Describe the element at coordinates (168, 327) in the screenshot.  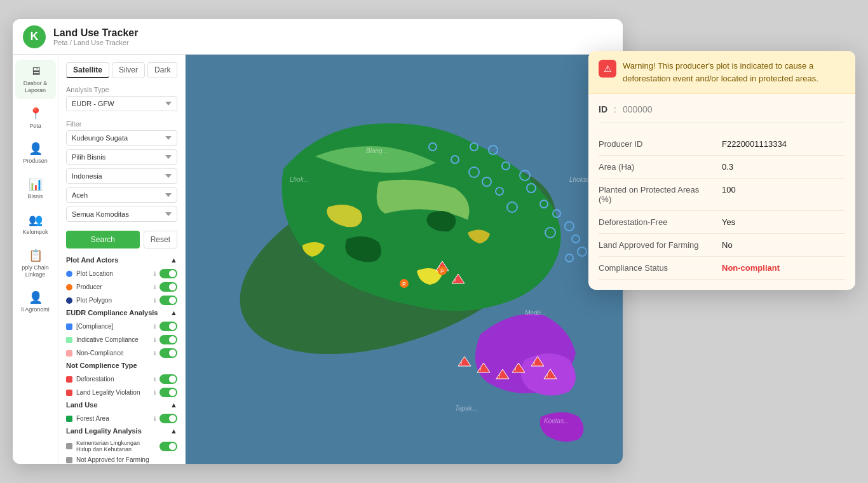
I see `compliance-toggle` at that location.